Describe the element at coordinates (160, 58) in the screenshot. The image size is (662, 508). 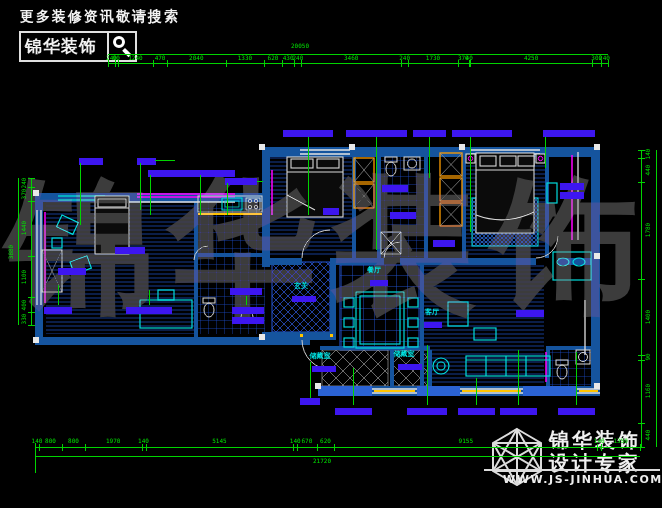
I see `dimension-label: 470` at that location.